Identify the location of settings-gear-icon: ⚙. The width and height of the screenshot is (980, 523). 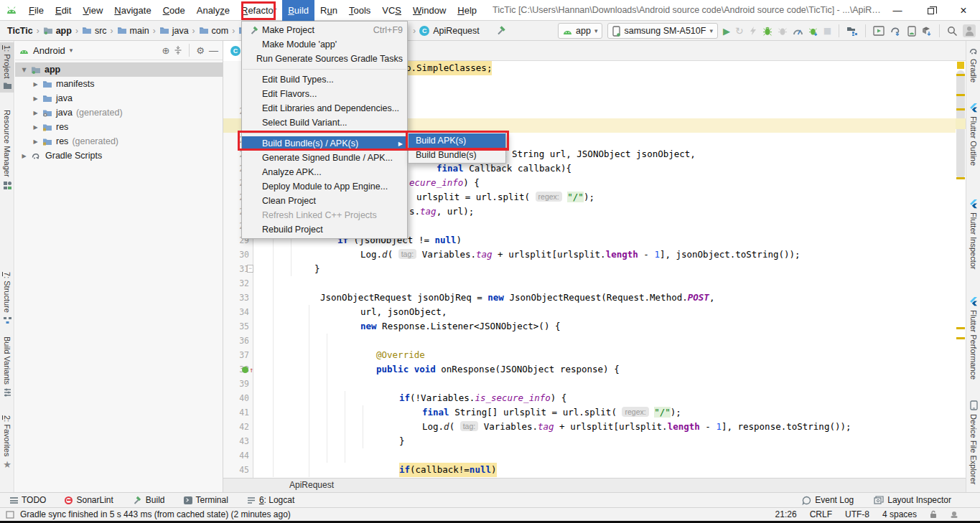
(200, 50).